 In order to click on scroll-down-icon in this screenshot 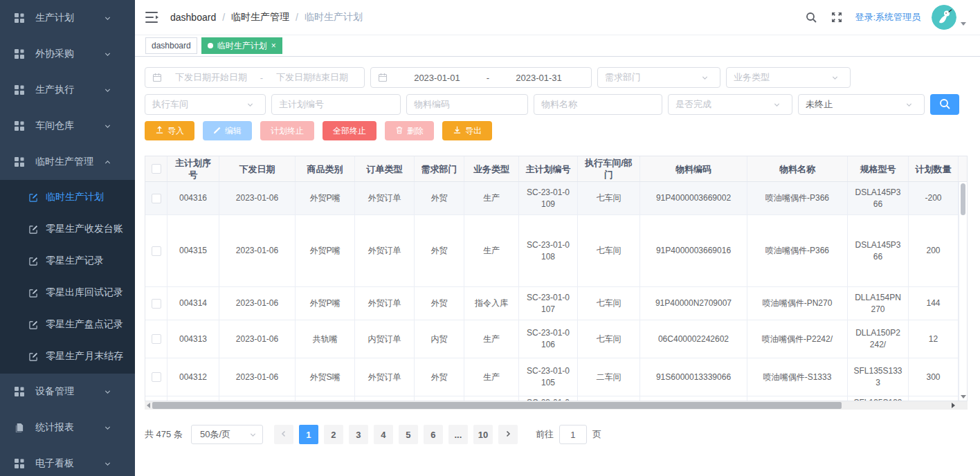, I will do `click(963, 397)`.